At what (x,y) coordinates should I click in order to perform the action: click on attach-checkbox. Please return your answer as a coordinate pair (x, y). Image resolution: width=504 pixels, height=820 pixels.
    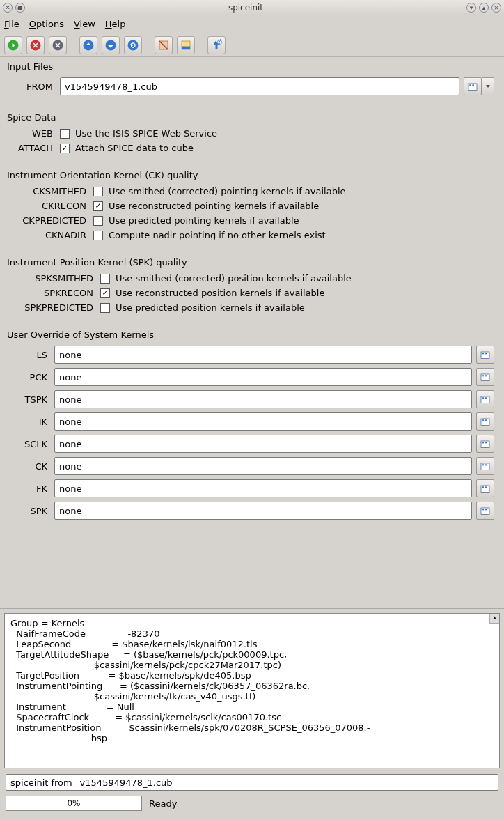
    Looking at the image, I should click on (65, 148).